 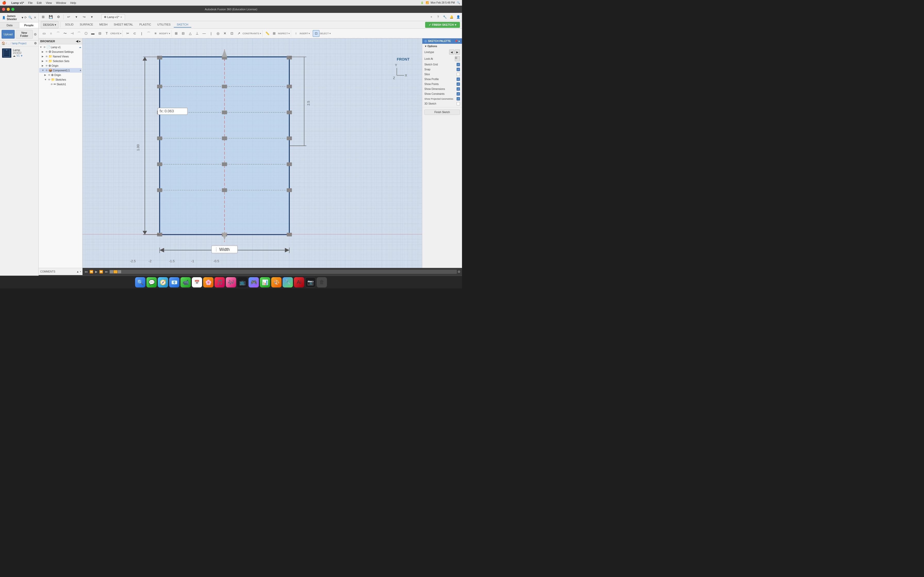 What do you see at coordinates (288, 282) in the screenshot?
I see `dock-xcode-icon: 🔧` at bounding box center [288, 282].